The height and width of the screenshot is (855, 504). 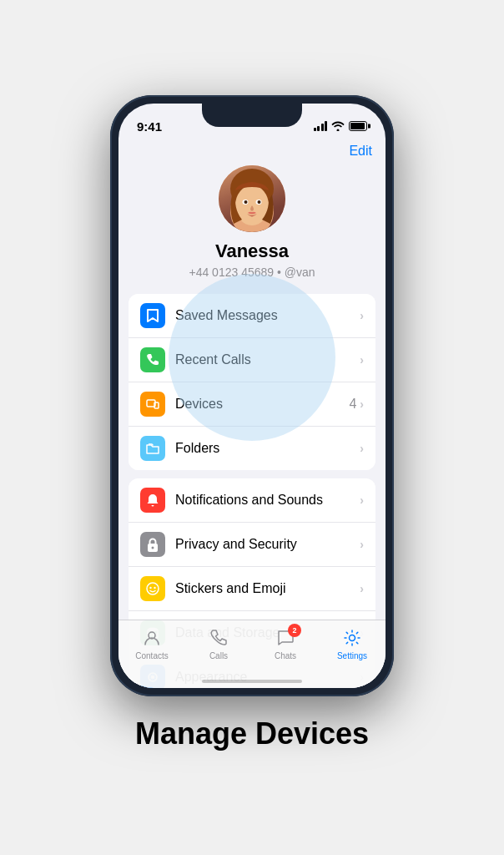 I want to click on edit-bar: Edit, so click(x=252, y=149).